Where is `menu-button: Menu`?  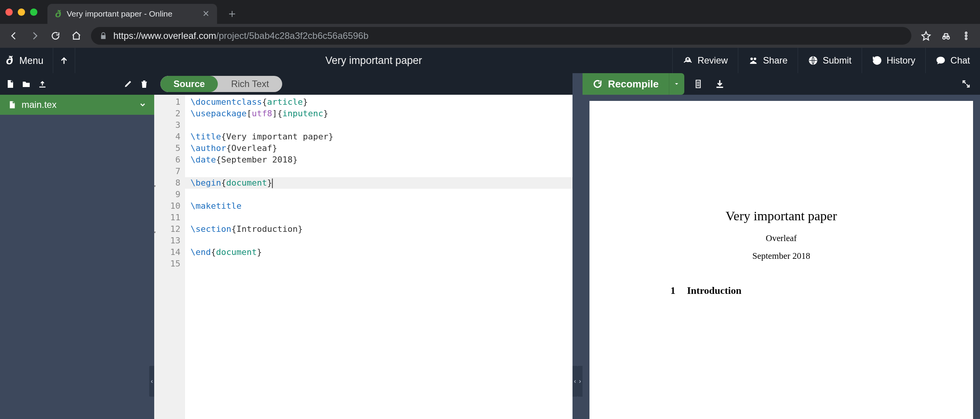
menu-button: Menu is located at coordinates (34, 60).